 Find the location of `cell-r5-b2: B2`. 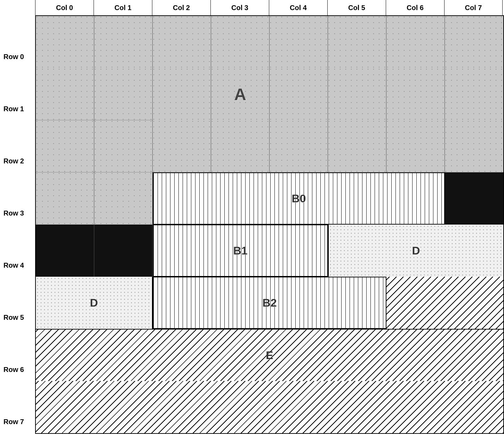

cell-r5-b2: B2 is located at coordinates (270, 303).